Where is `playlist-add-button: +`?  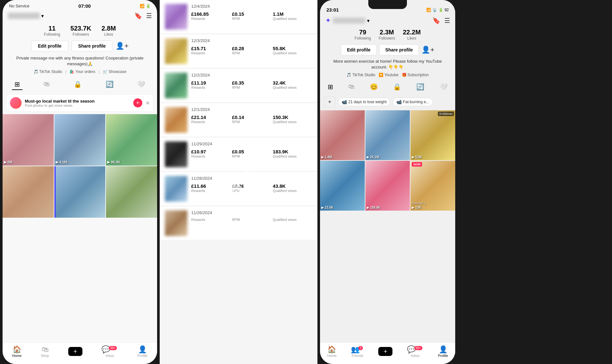
playlist-add-button: + is located at coordinates (330, 102).